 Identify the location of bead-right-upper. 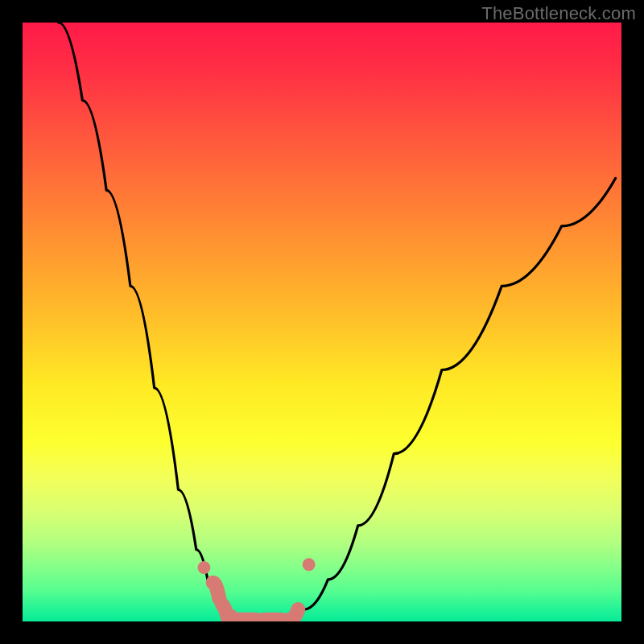
(309, 564).